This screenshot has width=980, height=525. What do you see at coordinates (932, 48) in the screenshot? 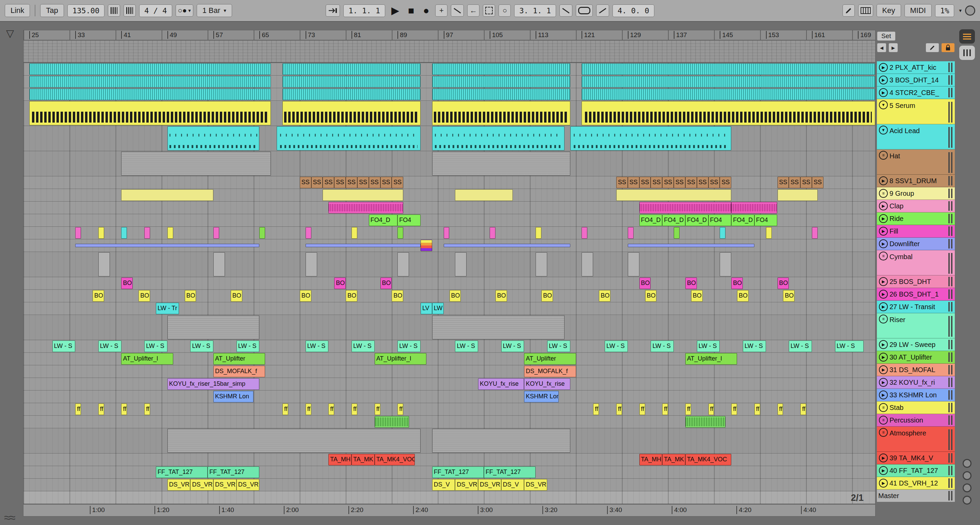
I see `draw-automation-button` at bounding box center [932, 48].